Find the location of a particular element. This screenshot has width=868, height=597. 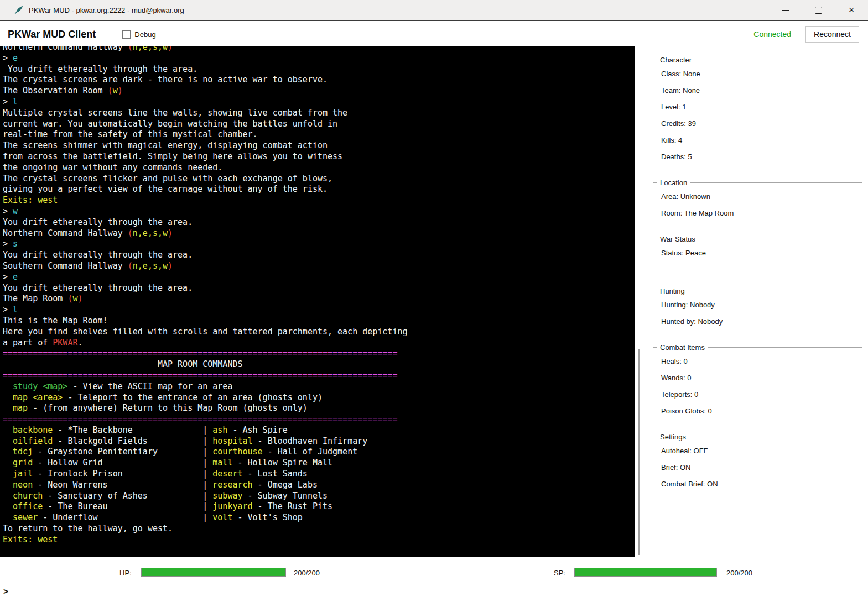

stat-item: Hunting: Nobody is located at coordinates (758, 305).